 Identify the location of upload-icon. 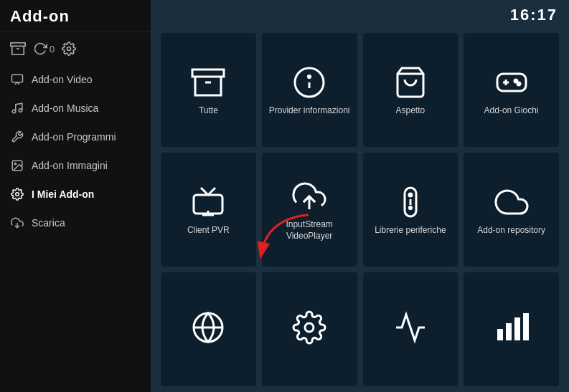
(309, 196).